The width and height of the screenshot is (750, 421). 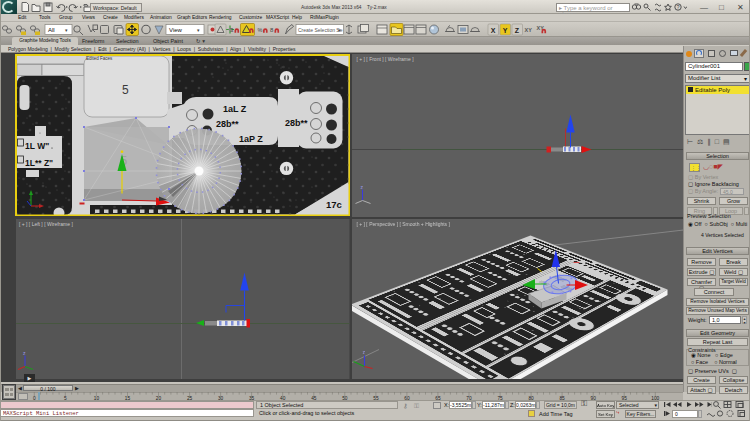 What do you see at coordinates (334, 204) in the screenshot?
I see `svg-text: 17c` at bounding box center [334, 204].